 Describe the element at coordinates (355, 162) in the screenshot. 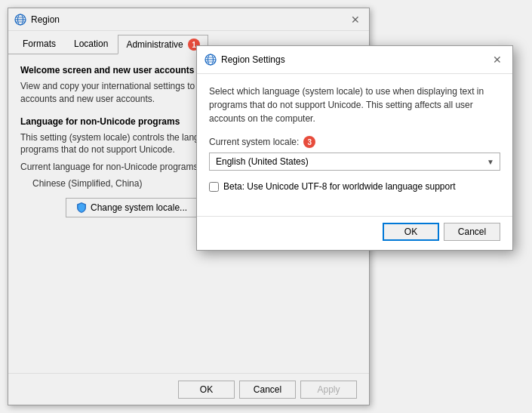

I see `locale-dropdown-wrapper: English (United States) ▼` at that location.